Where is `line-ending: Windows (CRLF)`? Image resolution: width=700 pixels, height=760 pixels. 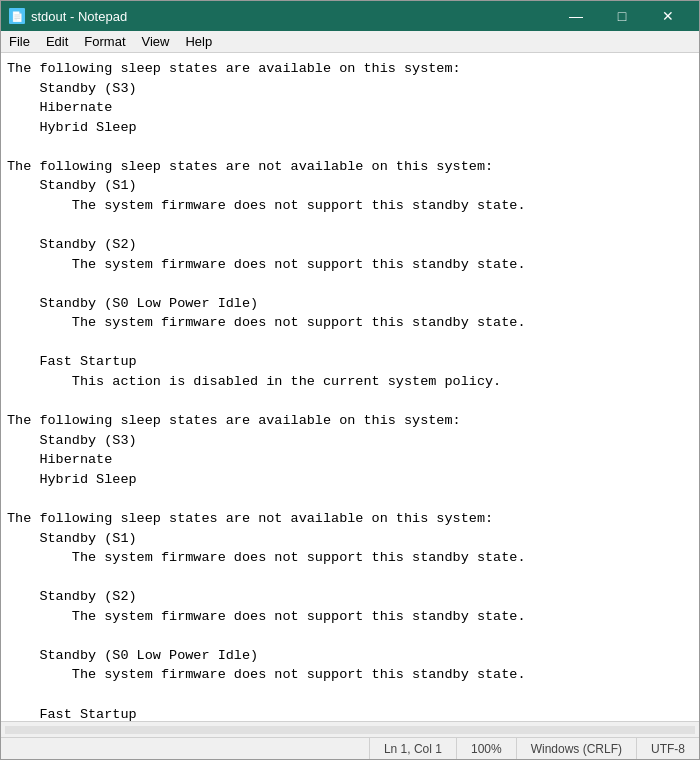 line-ending: Windows (CRLF) is located at coordinates (576, 748).